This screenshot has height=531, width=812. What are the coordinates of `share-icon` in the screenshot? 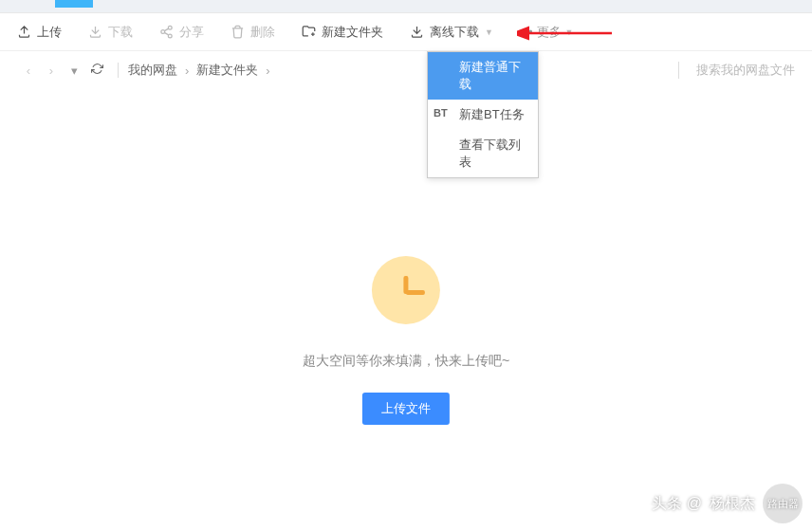 It's located at (167, 32).